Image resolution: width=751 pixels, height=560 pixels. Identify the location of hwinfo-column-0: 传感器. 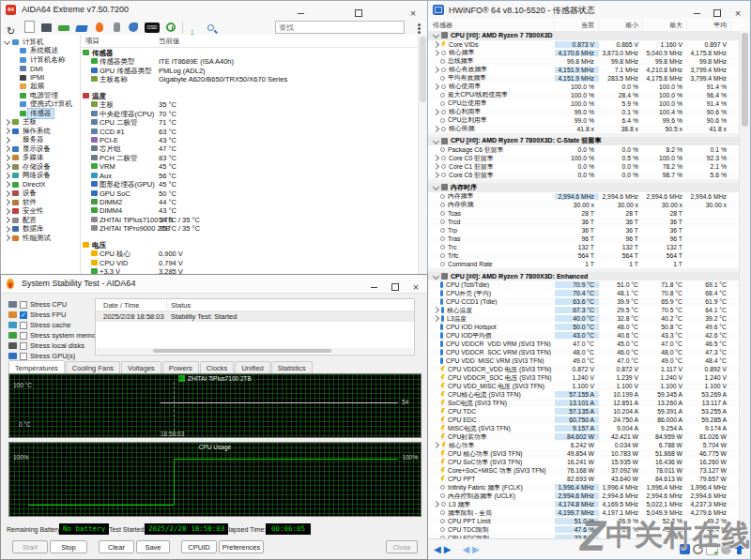
(492, 25).